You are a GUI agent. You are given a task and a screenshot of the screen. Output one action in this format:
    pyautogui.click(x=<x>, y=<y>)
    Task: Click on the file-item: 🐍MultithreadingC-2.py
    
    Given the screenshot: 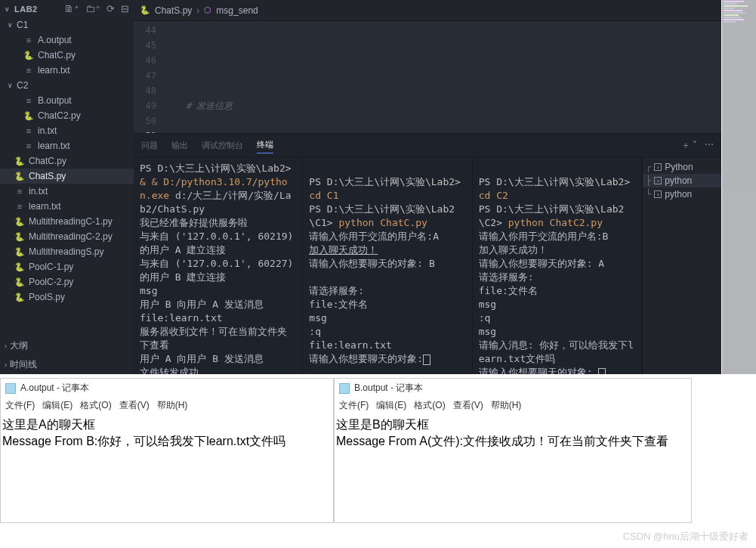 What is the action you would take?
    pyautogui.click(x=66, y=237)
    